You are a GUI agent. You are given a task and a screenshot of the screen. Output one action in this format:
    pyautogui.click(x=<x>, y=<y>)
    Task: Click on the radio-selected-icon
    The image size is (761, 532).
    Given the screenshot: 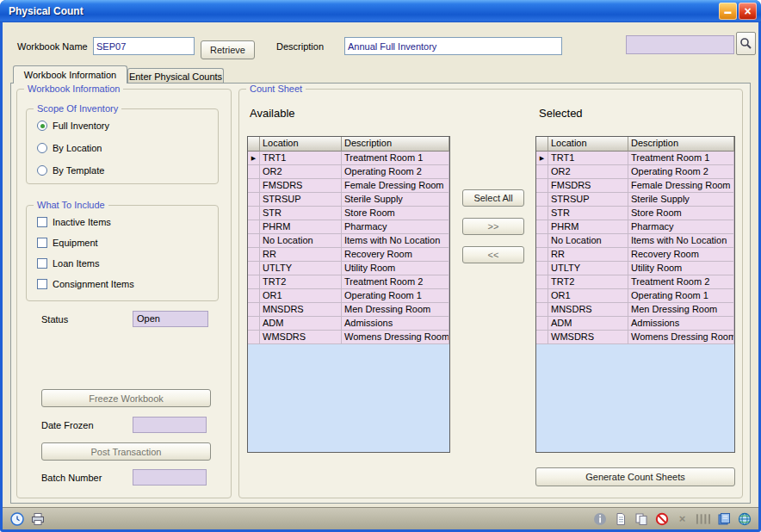 What is the action you would take?
    pyautogui.click(x=42, y=126)
    